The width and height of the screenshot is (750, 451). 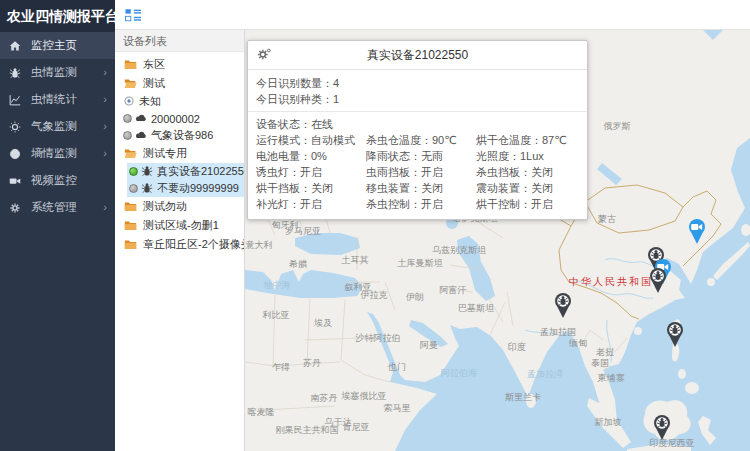 I want to click on device-param: 移虫装置：关闭, so click(x=421, y=188).